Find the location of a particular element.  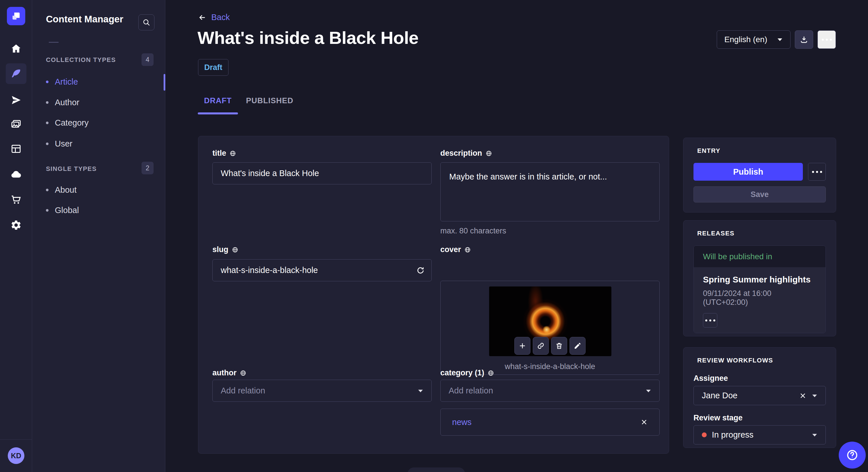

entry-panel-label: ENTRY is located at coordinates (709, 151).